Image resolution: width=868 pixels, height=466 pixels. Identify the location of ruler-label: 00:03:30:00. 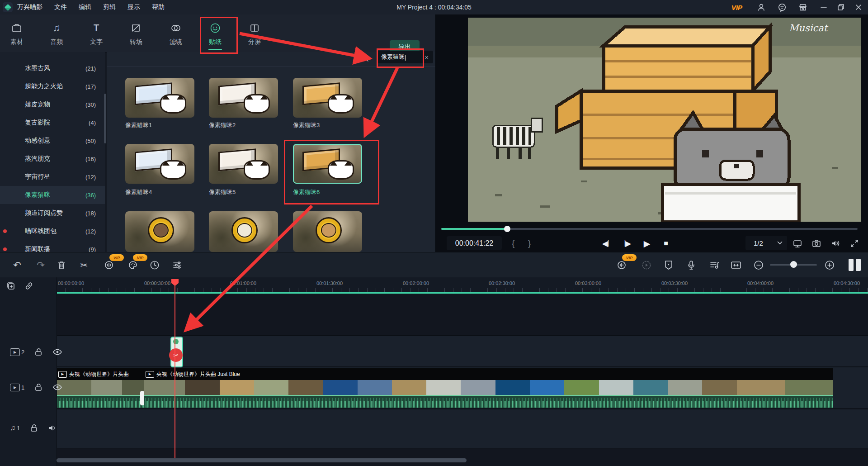
(675, 283).